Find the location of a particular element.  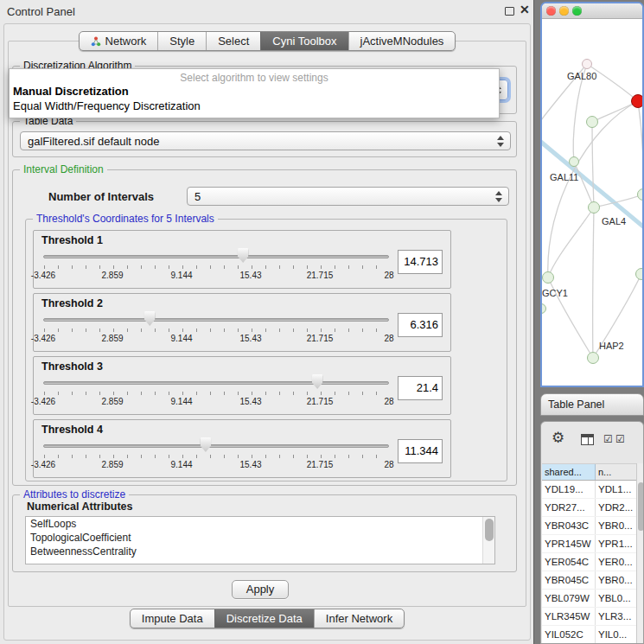

tab-label: Select is located at coordinates (233, 41).